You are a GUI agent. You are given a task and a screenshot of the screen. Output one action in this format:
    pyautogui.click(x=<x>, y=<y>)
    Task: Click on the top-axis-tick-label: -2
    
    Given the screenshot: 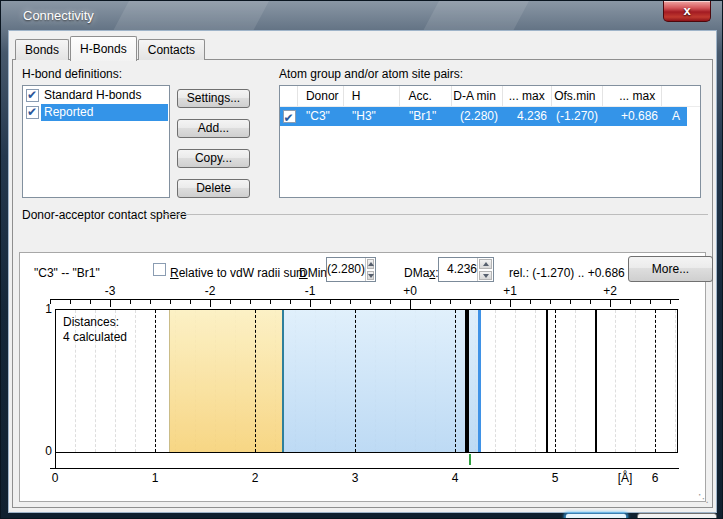 What is the action you would take?
    pyautogui.click(x=210, y=291)
    